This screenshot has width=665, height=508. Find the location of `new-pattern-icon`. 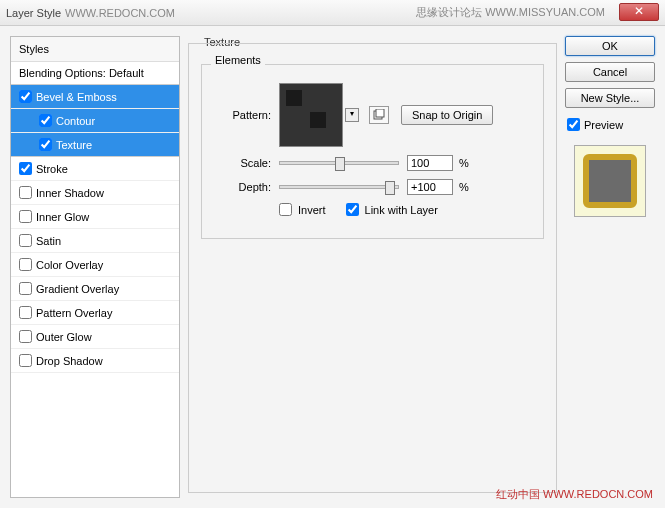

new-pattern-icon is located at coordinates (379, 115).